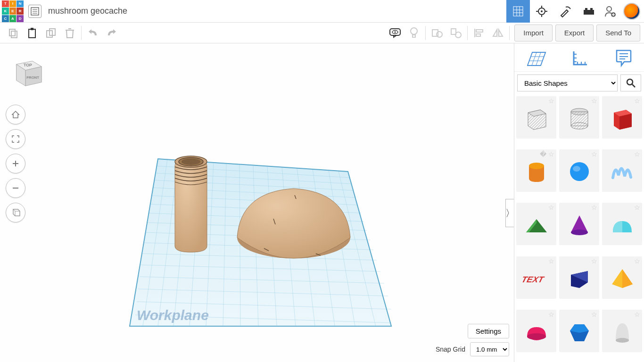 Image resolution: width=644 pixels, height=362 pixels. I want to click on visibility-button, so click(395, 33).